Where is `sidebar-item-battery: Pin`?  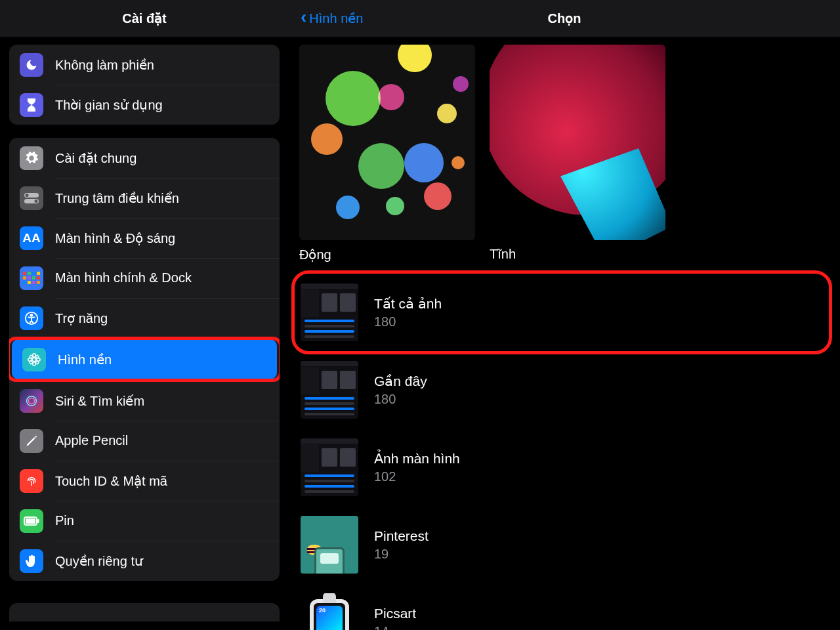 sidebar-item-battery: Pin is located at coordinates (144, 521).